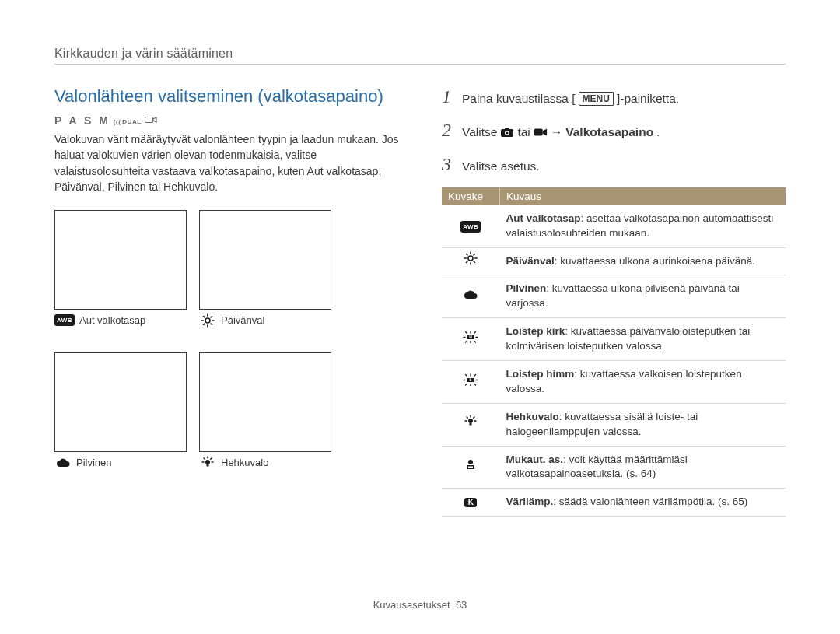 The image size is (840, 634). What do you see at coordinates (507, 132) in the screenshot?
I see `camera-icon` at bounding box center [507, 132].